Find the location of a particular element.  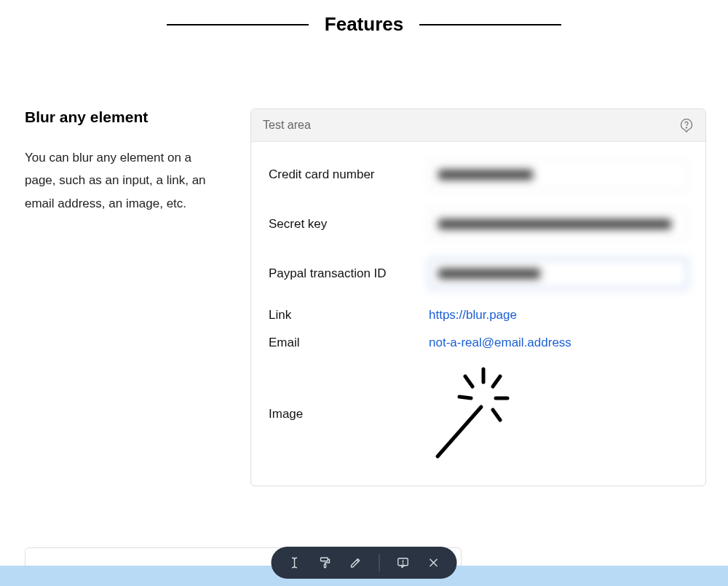

section-header: Features is located at coordinates (364, 32).